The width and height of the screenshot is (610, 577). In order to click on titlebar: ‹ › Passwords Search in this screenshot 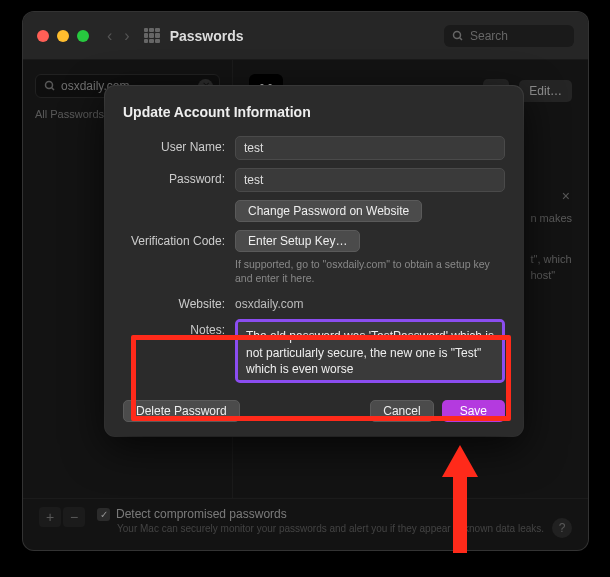, I will do `click(306, 36)`.